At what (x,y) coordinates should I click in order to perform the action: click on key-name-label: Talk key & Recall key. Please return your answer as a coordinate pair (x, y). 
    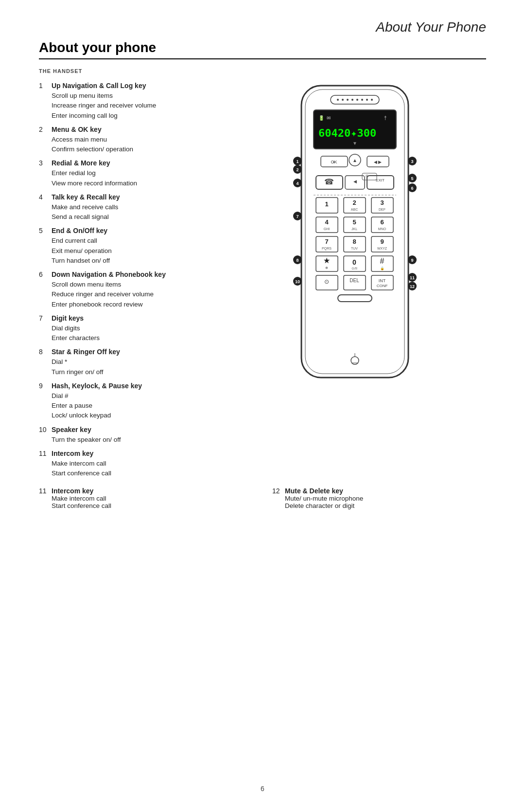
    Looking at the image, I should click on (86, 197).